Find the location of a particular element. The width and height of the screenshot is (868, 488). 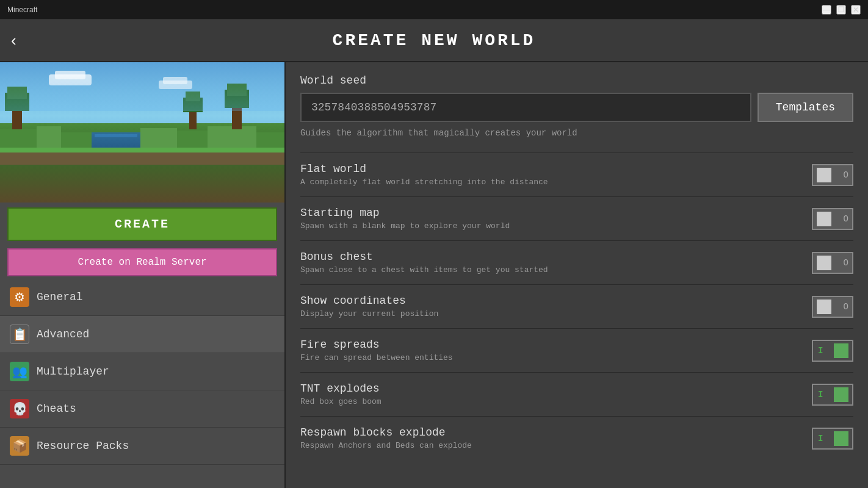

restore-button: ❐ is located at coordinates (841, 10).